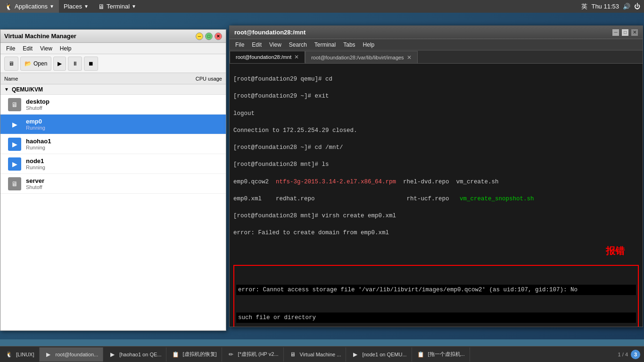 This screenshot has height=362, width=644. What do you see at coordinates (15, 144) in the screenshot?
I see `vm-icon-haohao1: ▶` at bounding box center [15, 144].